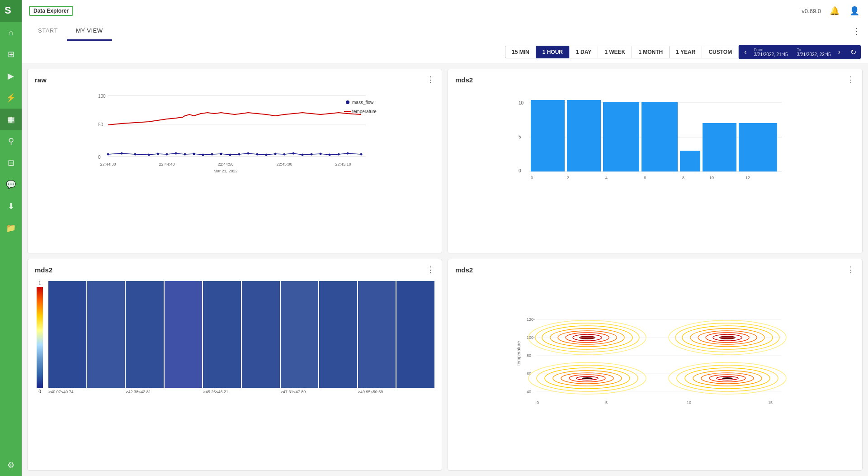  What do you see at coordinates (225, 164) in the screenshot?
I see `svg-text: 22:44:50` at bounding box center [225, 164].